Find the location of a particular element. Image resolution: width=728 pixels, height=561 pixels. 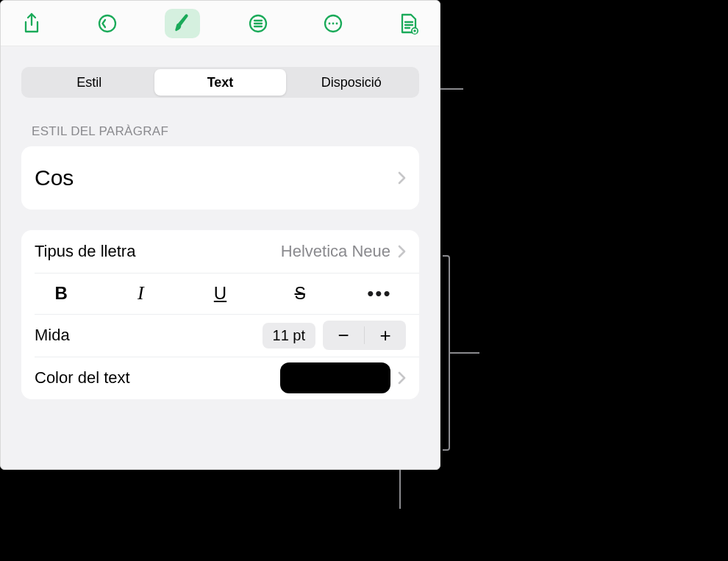

font-style-row: B I U S ••• is located at coordinates (221, 293).